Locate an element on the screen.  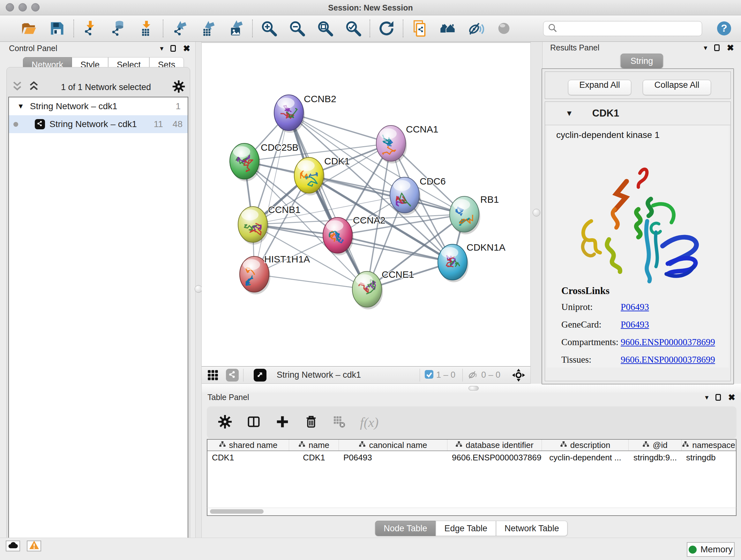
column-header-description: description is located at coordinates (586, 445).